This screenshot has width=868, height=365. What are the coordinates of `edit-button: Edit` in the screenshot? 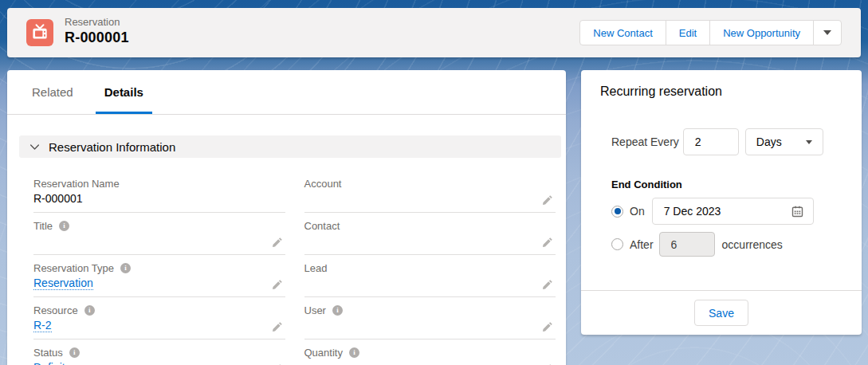 It's located at (688, 33).